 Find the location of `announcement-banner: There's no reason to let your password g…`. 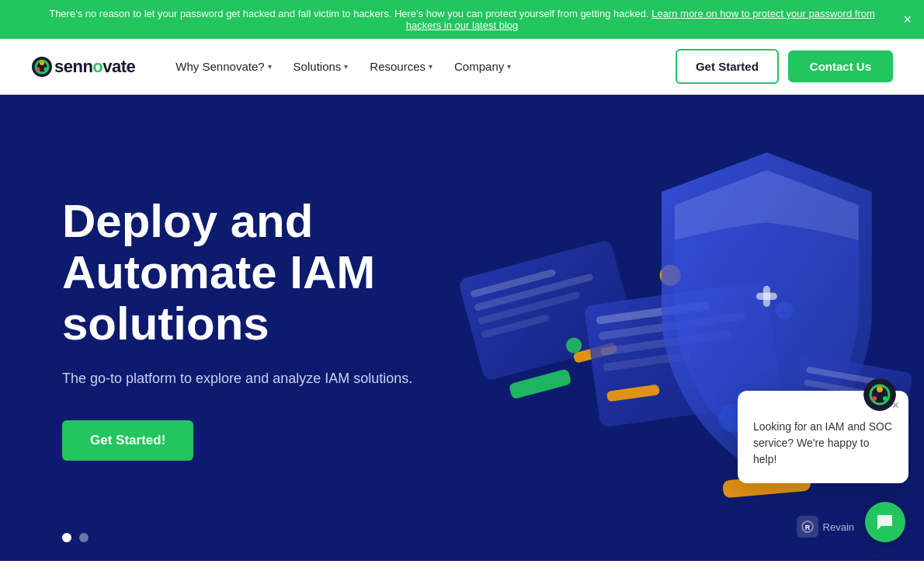

announcement-banner: There's no reason to let your password g… is located at coordinates (462, 19).